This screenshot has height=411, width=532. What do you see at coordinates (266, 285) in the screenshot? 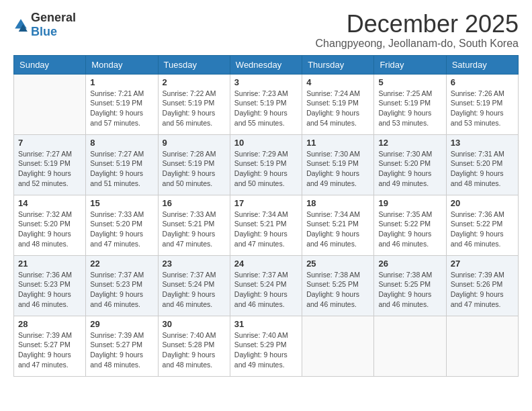
I see `week-row-4: 21Sunrise: 7:36 AMSunset: 5:23 PMDayligh…` at bounding box center [266, 285].